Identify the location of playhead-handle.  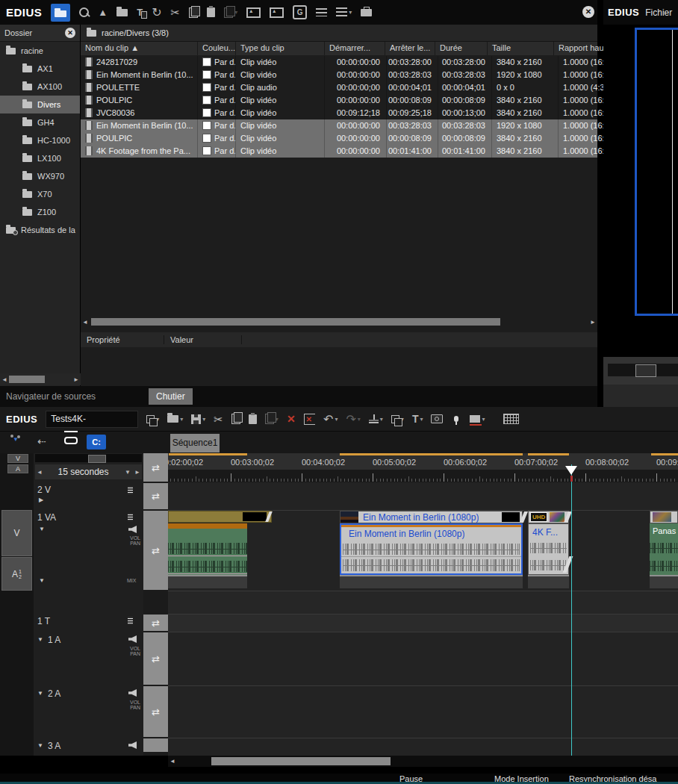
(571, 470).